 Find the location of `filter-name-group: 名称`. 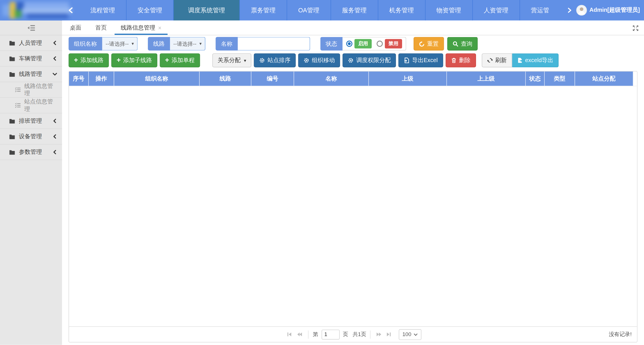

filter-name-group: 名称 is located at coordinates (263, 44).